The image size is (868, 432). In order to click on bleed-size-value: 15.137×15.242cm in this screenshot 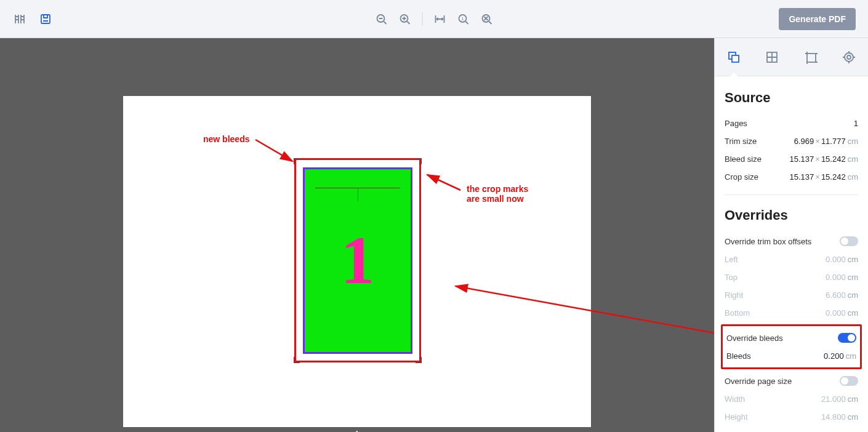, I will do `click(824, 159)`.